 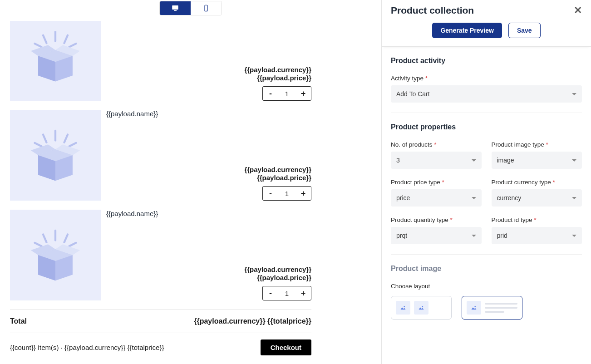 What do you see at coordinates (487, 286) in the screenshot?
I see `choose-layout-label: Choose layout` at bounding box center [487, 286].